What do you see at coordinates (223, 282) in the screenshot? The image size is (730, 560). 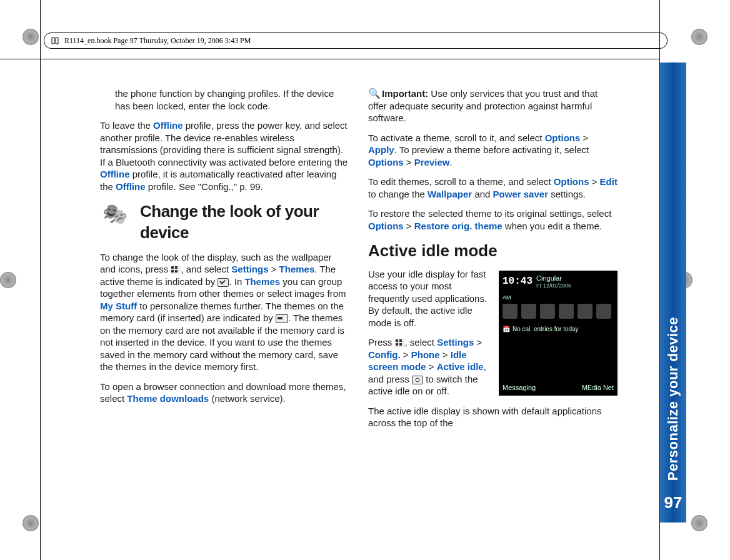 I see `checkmark-icon` at bounding box center [223, 282].